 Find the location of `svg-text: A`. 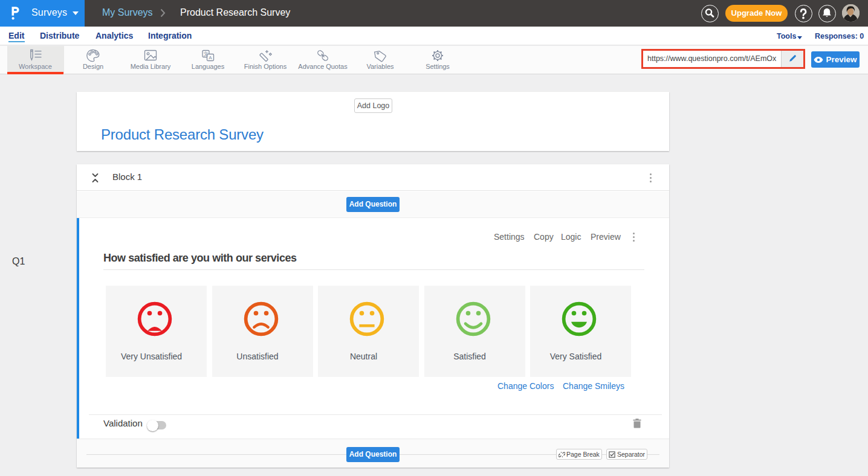

svg-text: A is located at coordinates (210, 58).